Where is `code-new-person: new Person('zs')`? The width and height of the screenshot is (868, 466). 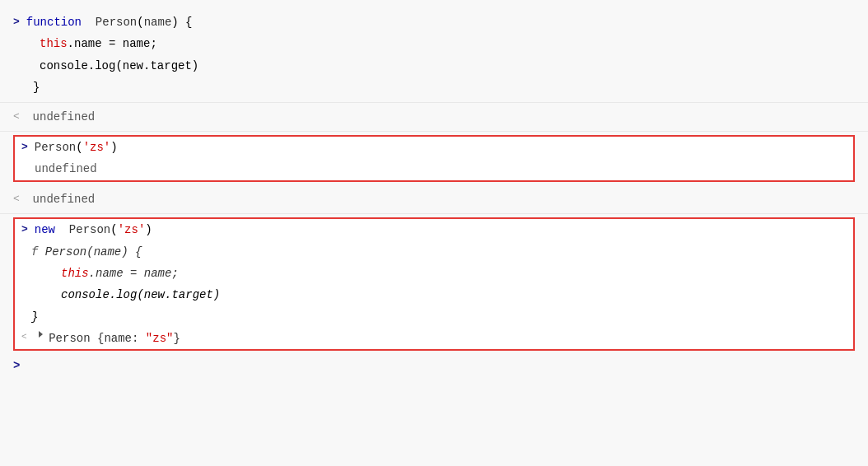
code-new-person: new Person('zs') is located at coordinates (441, 230).